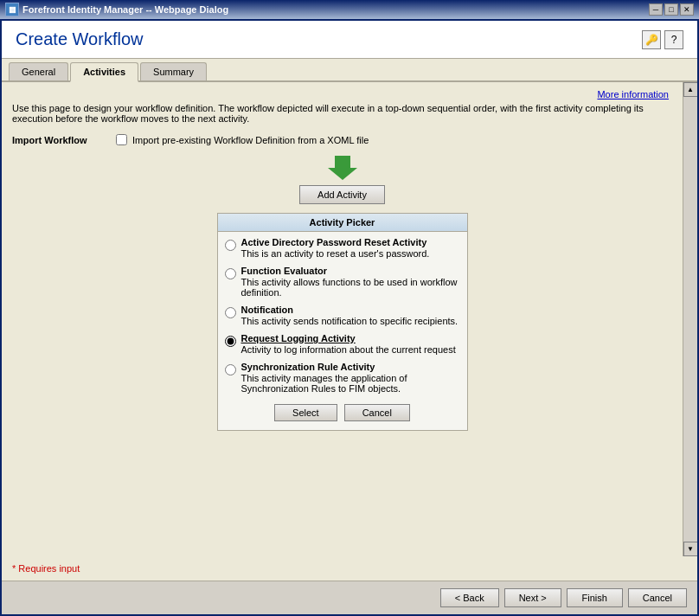  What do you see at coordinates (351, 253) in the screenshot?
I see `activity-desc-ad-password: This is an activity to reset a user's pa…` at bounding box center [351, 253].